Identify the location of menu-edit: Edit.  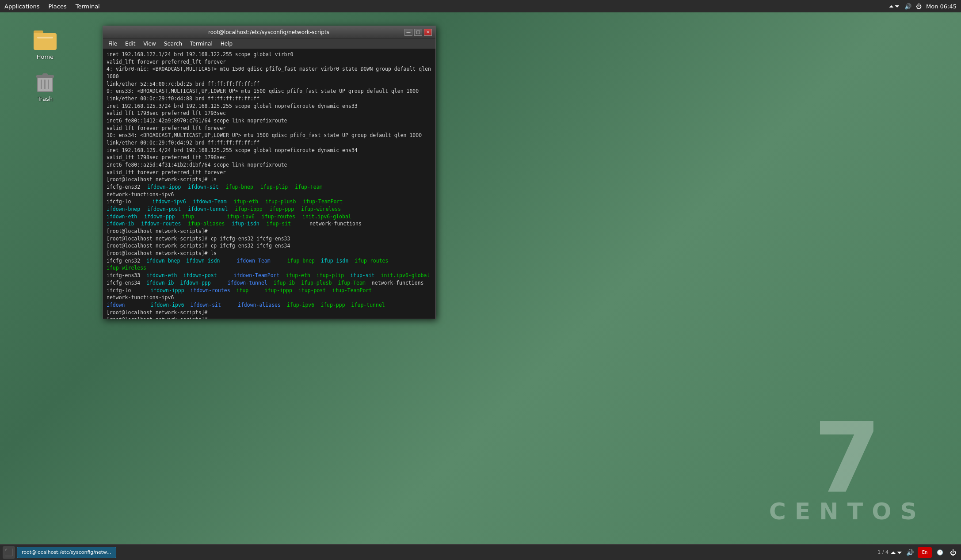
(130, 44).